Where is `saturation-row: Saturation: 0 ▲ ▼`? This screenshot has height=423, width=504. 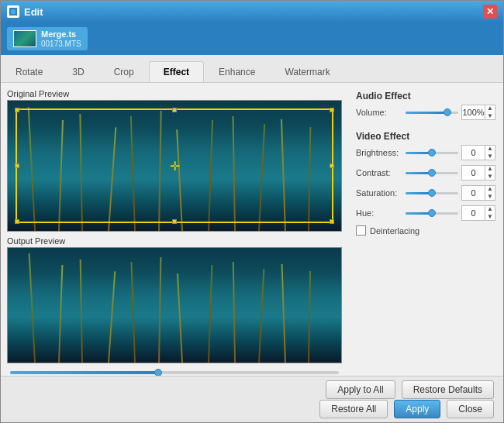 saturation-row: Saturation: 0 ▲ ▼ is located at coordinates (426, 193).